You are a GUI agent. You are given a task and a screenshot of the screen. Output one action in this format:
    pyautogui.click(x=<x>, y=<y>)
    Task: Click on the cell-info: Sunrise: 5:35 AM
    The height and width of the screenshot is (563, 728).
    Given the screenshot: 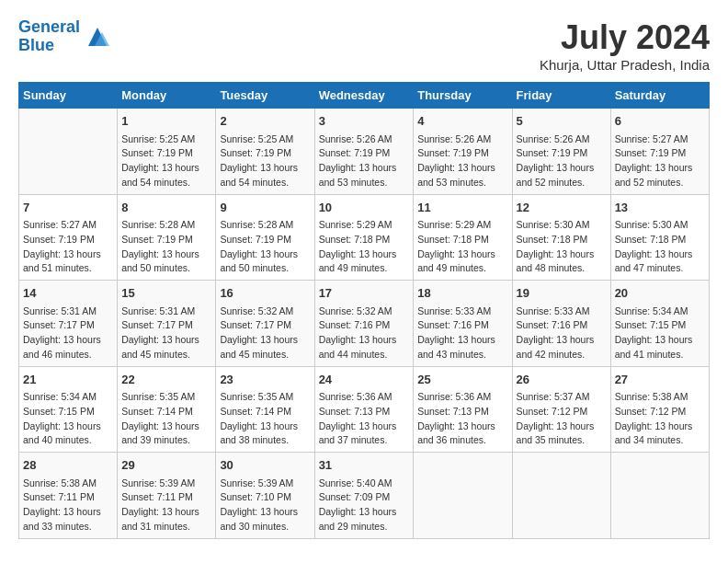 What is the action you would take?
    pyautogui.click(x=265, y=397)
    